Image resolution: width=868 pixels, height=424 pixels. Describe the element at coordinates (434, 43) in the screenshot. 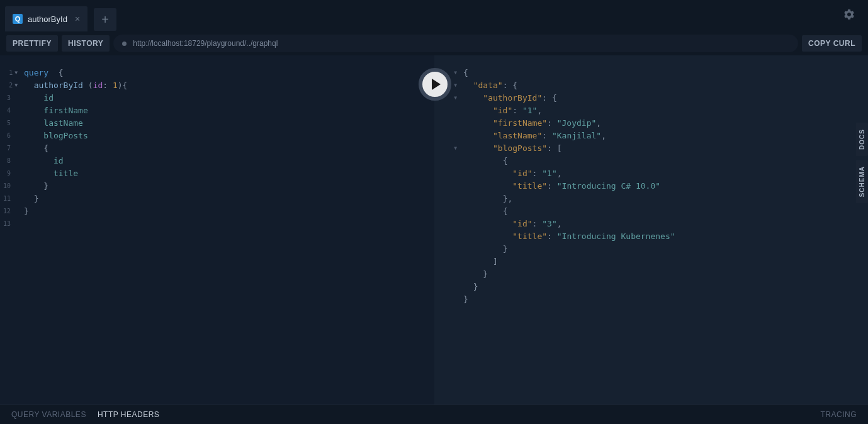

I see `toolbar: PRETTIFY HISTORY http://localhost:18729/…` at that location.